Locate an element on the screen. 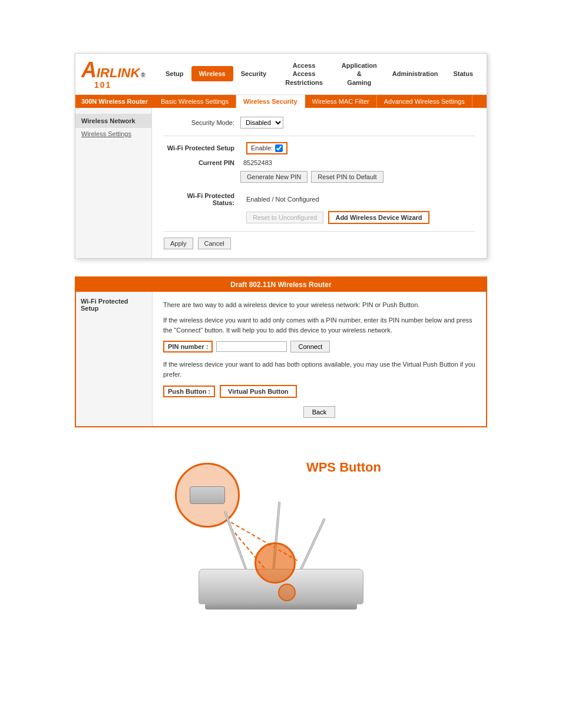  wps-pin-buttons: Generate New PIN Reset PIN to Default is located at coordinates (358, 179).